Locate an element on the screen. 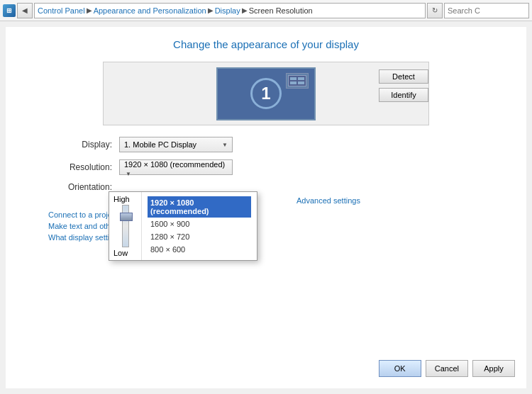  monitor-thumb-inner is located at coordinates (297, 81).